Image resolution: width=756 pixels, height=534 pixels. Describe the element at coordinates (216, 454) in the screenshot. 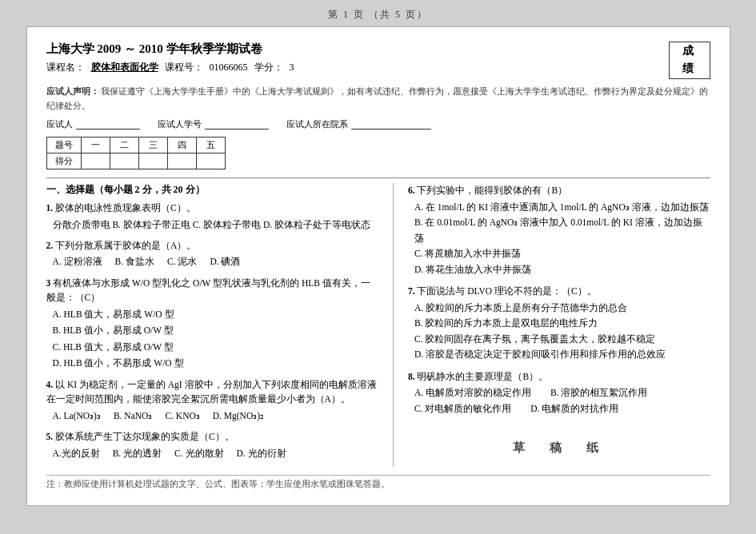

I see `q5-options: A.光的反射 B. 光的透射 C. 光的散射 D. 光的衍射` at that location.